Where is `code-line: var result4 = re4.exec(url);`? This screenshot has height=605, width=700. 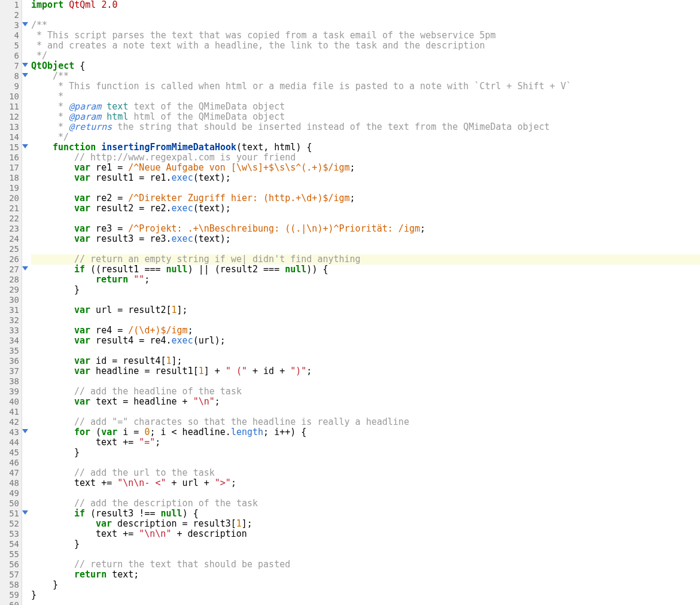 code-line: var result4 = re4.exec(url); is located at coordinates (366, 341).